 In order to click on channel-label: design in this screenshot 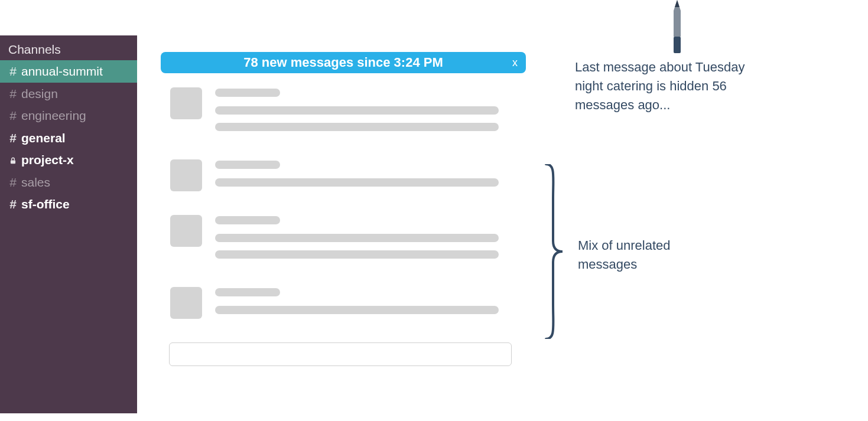, I will do `click(40, 94)`.